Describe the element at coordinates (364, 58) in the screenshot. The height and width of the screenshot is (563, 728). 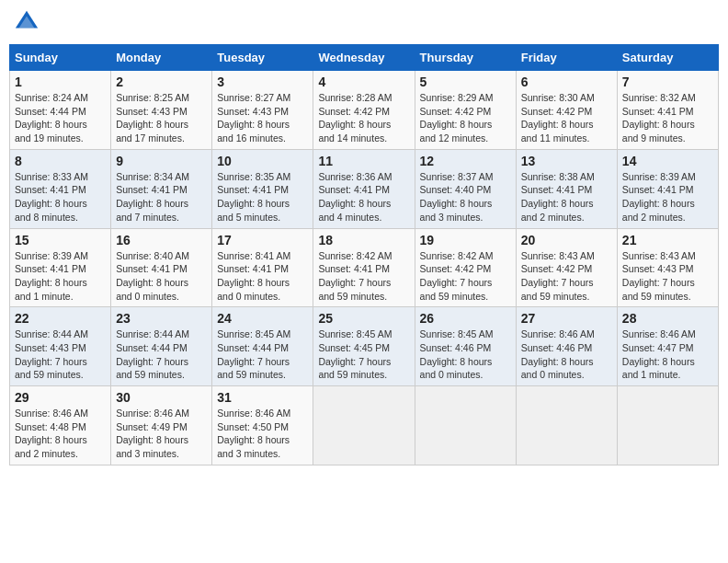
I see `day-header: Wednesday` at that location.